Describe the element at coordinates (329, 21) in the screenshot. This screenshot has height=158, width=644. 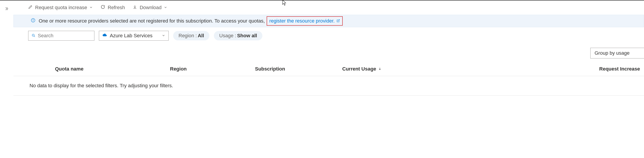
I see `info-banner: One or more resource providers selected …` at that location.